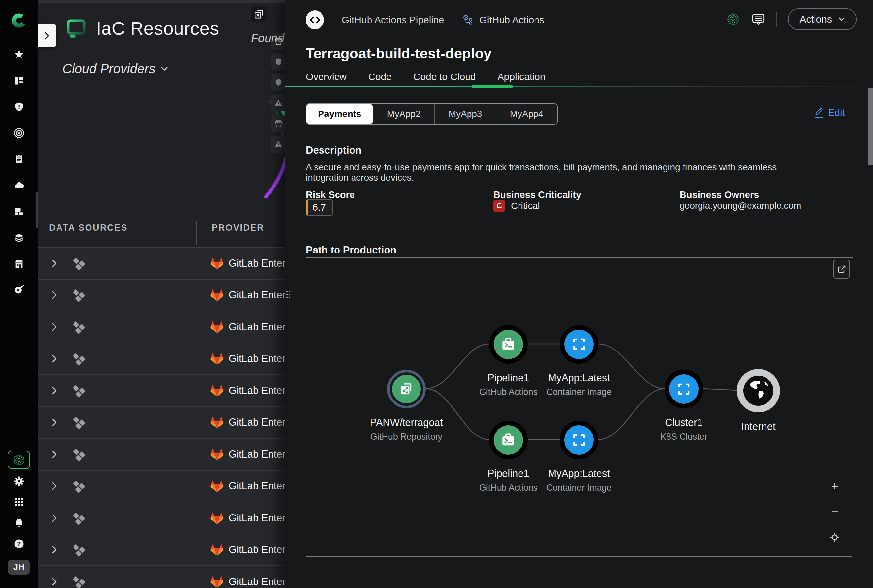 This screenshot has height=588, width=873. What do you see at coordinates (19, 567) in the screenshot?
I see `user-avatar: JH` at bounding box center [19, 567].